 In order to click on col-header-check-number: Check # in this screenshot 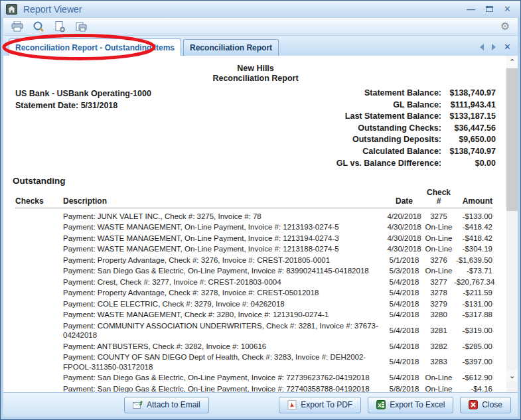, I will do `click(439, 198)`.